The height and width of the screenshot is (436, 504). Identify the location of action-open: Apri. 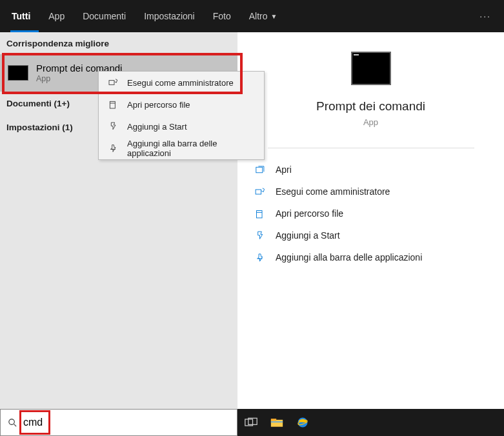
(379, 170).